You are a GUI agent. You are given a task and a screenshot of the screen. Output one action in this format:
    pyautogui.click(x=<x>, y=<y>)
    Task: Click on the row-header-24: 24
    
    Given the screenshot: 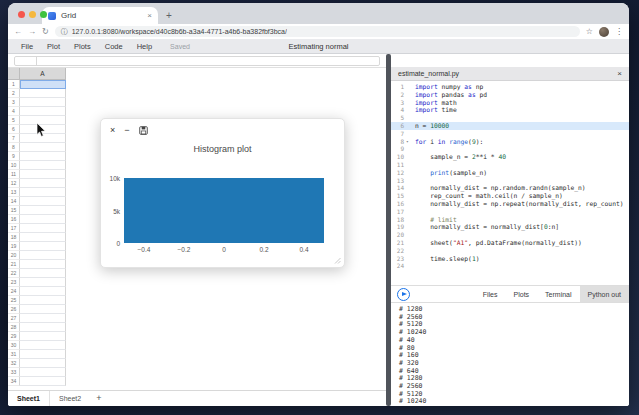 What is the action you would take?
    pyautogui.click(x=14, y=292)
    